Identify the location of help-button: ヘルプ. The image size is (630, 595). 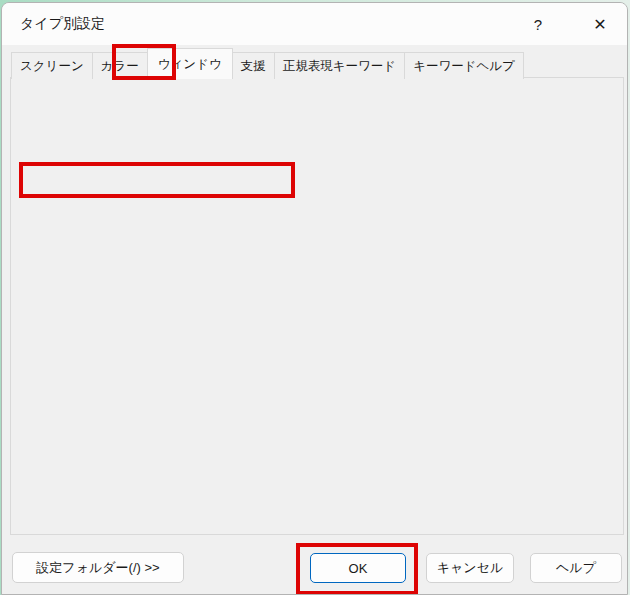
(576, 568).